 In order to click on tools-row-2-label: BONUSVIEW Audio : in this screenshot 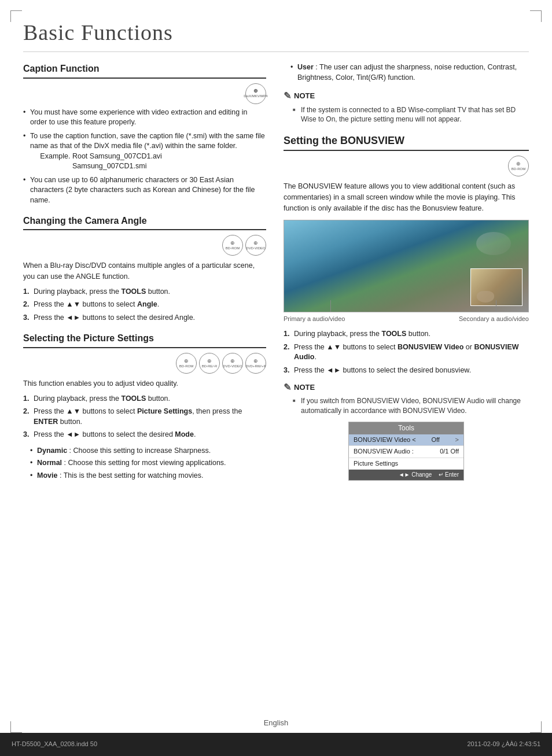, I will do `click(384, 451)`.